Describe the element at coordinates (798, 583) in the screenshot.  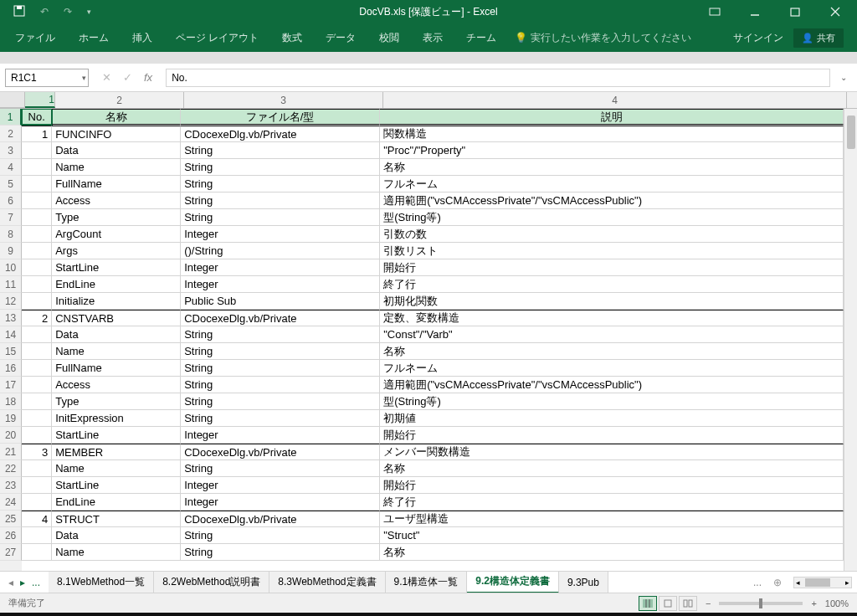
I see `scroll-left-icon: ◂` at that location.